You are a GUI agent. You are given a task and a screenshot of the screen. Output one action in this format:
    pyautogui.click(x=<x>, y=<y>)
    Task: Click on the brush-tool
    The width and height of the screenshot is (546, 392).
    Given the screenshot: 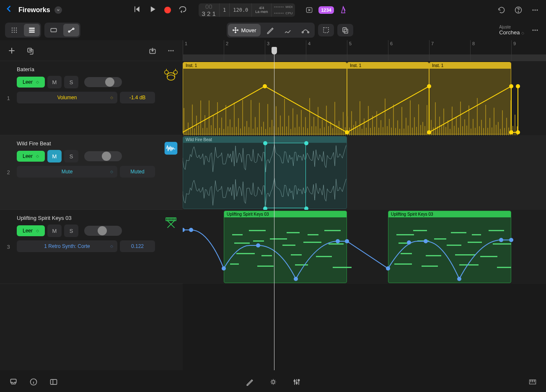 What is the action you would take?
    pyautogui.click(x=288, y=30)
    